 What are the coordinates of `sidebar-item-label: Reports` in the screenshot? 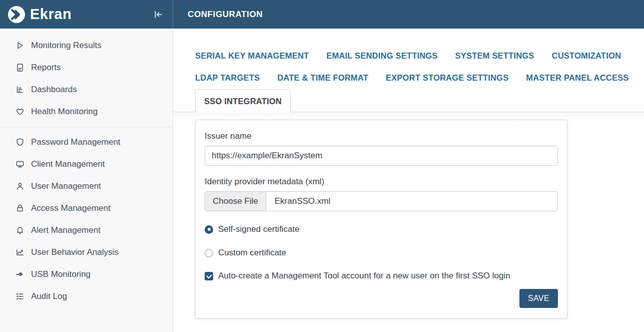 It's located at (46, 68).